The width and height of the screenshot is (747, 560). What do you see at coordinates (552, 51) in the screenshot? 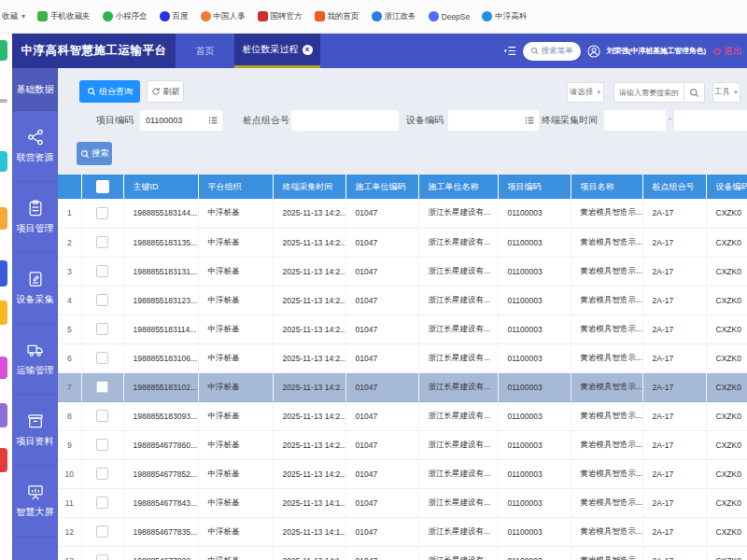
I see `menu-search-pill: 搜索菜单` at bounding box center [552, 51].